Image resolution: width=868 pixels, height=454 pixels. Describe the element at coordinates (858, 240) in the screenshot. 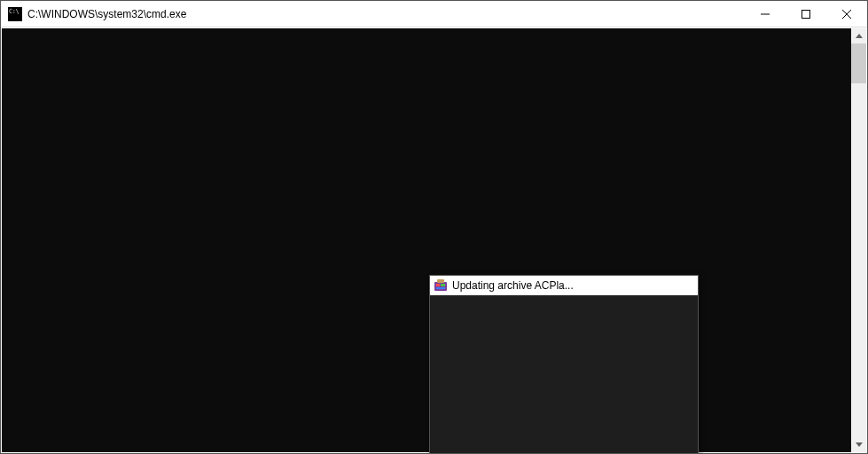

I see `scroll-track` at that location.